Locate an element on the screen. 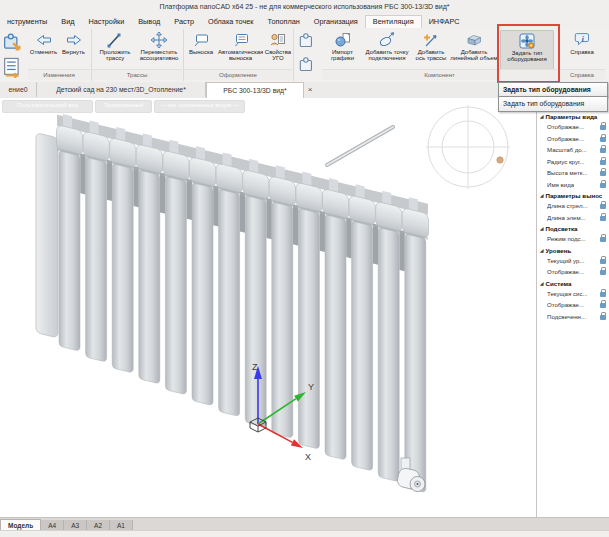  ribbon-group-label: Компонент is located at coordinates (440, 74).